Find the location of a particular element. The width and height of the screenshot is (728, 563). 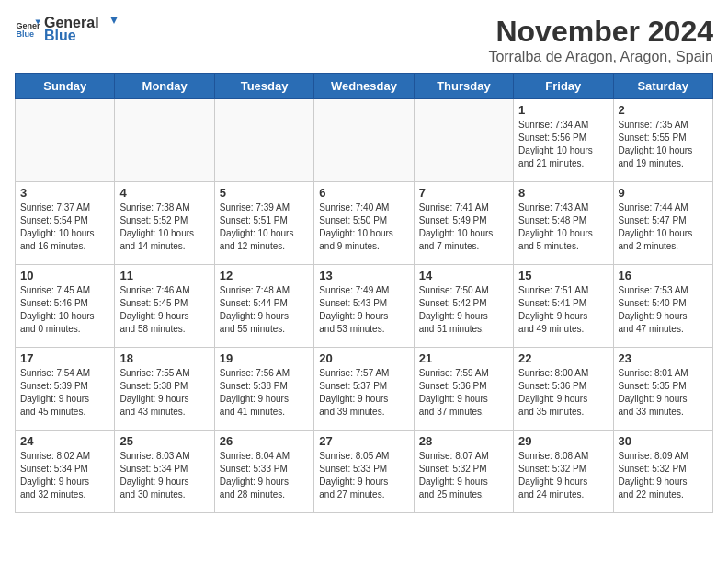

weekday-friday: Friday is located at coordinates (563, 86).